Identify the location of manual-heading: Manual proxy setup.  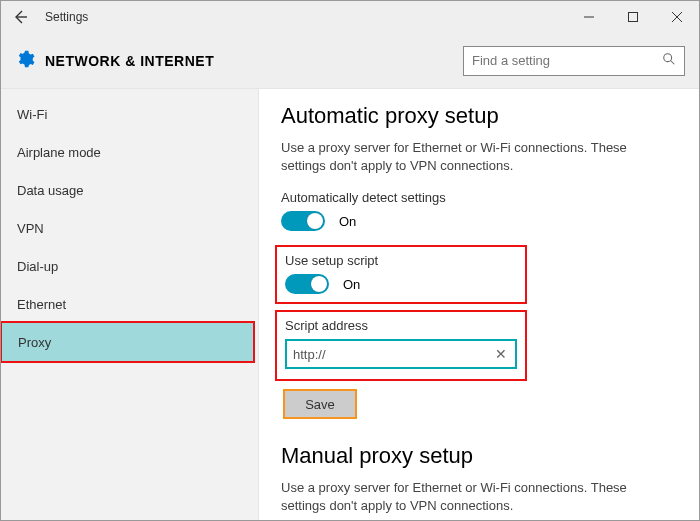
(479, 456).